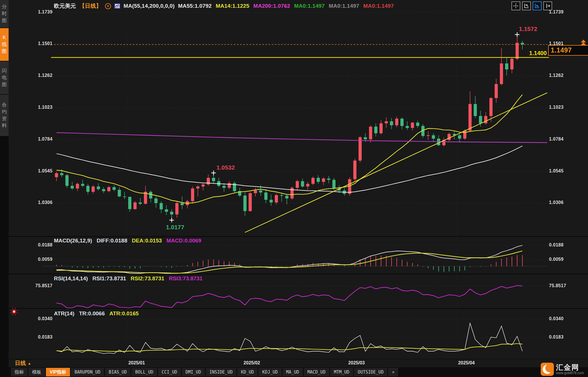 The image size is (588, 377). What do you see at coordinates (357, 363) in the screenshot?
I see `month-label-2025/03: 2025/03` at bounding box center [357, 363].